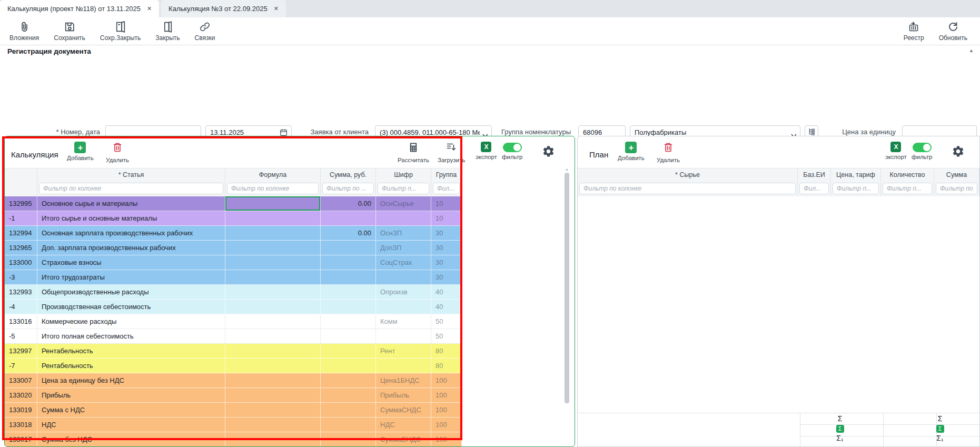 This screenshot has height=447, width=980. I want to click on cell-id: -4, so click(21, 307).